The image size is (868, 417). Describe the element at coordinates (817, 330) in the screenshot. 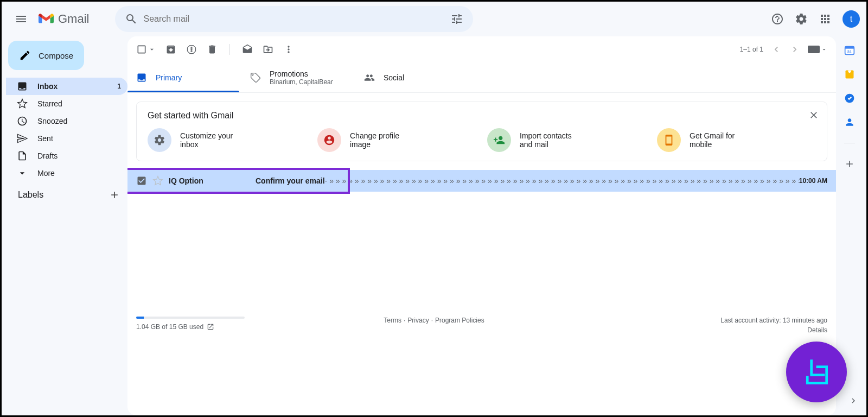

I see `details-link: Details` at that location.